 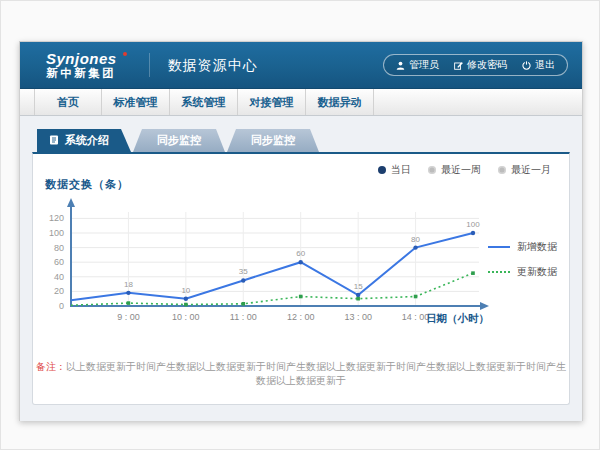 What do you see at coordinates (87, 184) in the screenshot?
I see `y-axis-title: 数据交换（条）` at bounding box center [87, 184].